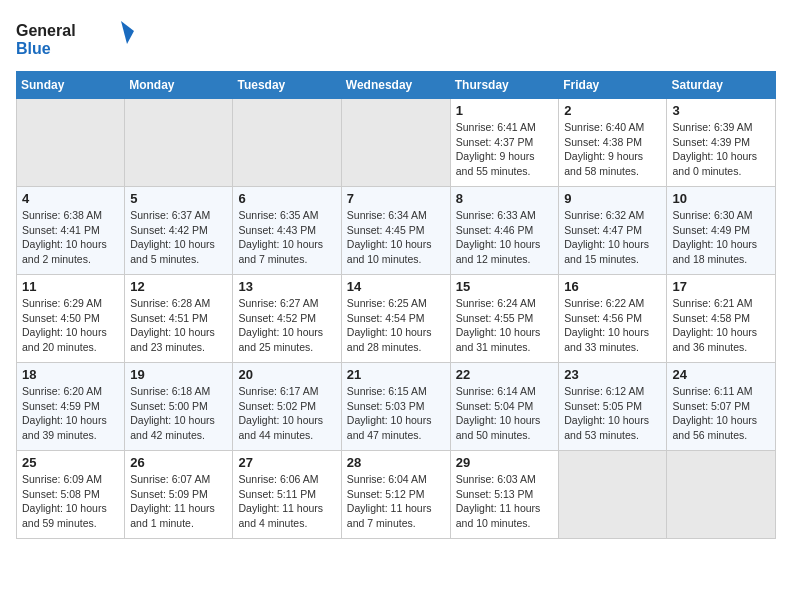 The image size is (792, 612). Describe the element at coordinates (70, 374) in the screenshot. I see `day-number: 18` at that location.